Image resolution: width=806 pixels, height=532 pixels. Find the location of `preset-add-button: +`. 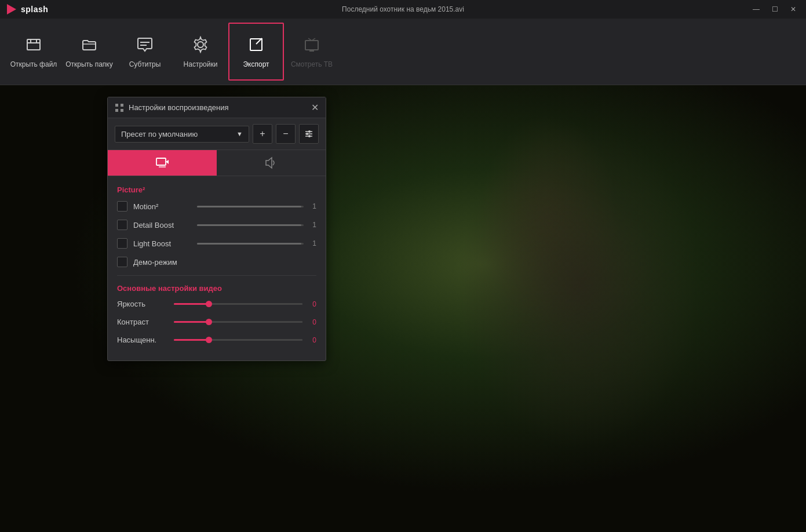

preset-add-button: + is located at coordinates (262, 134).